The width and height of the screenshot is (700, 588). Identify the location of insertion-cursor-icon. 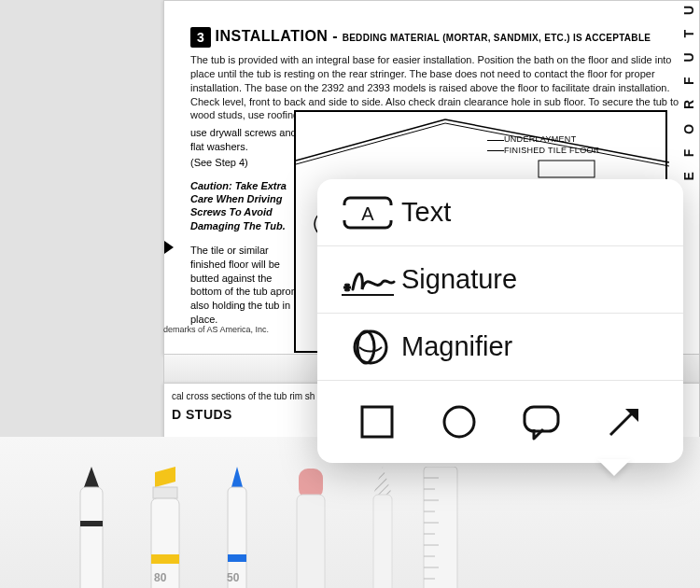
(169, 247).